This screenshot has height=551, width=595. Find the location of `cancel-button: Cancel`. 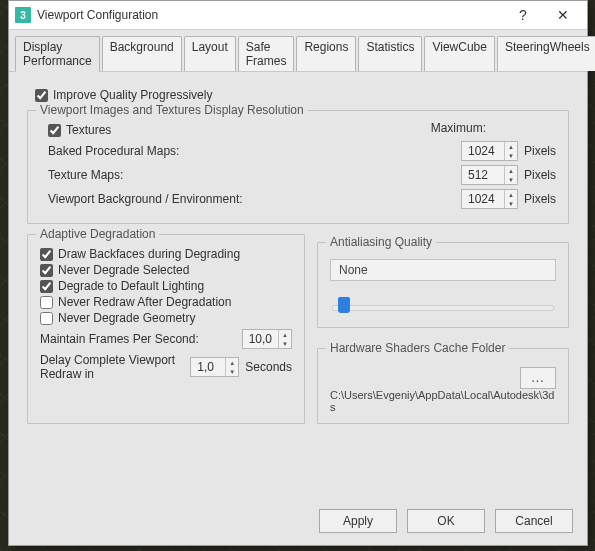

cancel-button: Cancel is located at coordinates (534, 521).